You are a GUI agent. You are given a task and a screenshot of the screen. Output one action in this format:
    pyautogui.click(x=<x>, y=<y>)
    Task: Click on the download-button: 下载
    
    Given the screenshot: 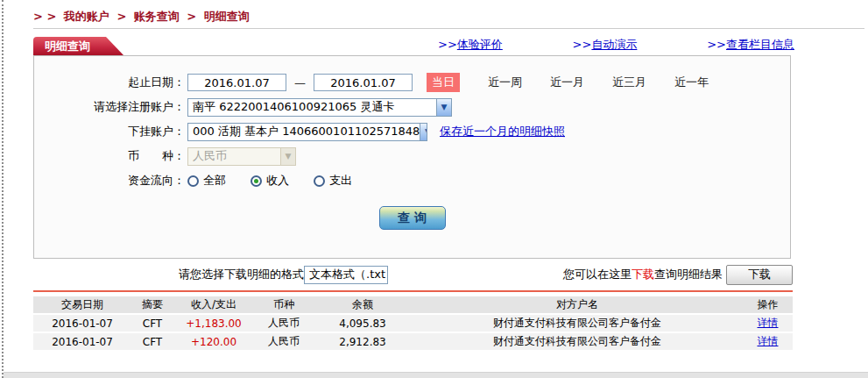 What is the action you would take?
    pyautogui.click(x=759, y=275)
    